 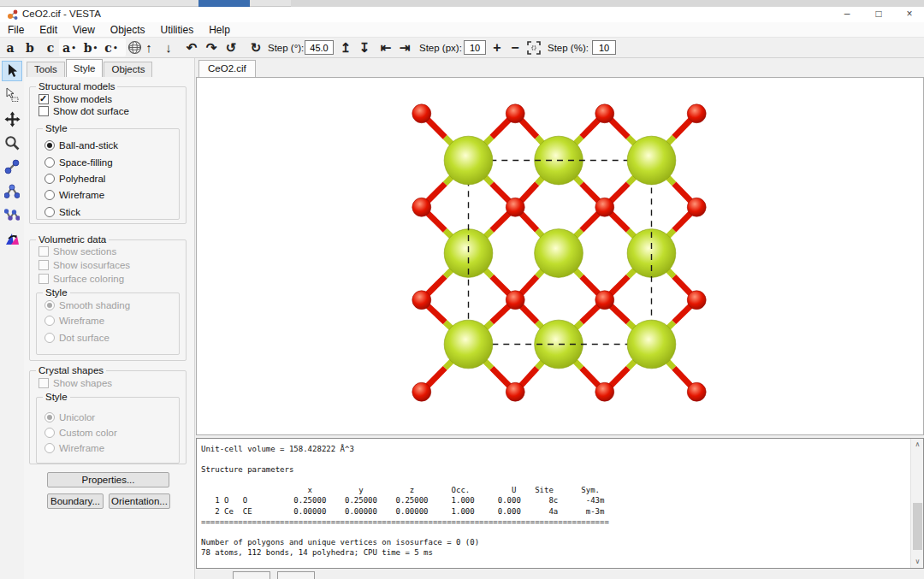 What do you see at coordinates (84, 111) in the screenshot?
I see `show-dot-surface-checkbox: Show dot surface` at bounding box center [84, 111].